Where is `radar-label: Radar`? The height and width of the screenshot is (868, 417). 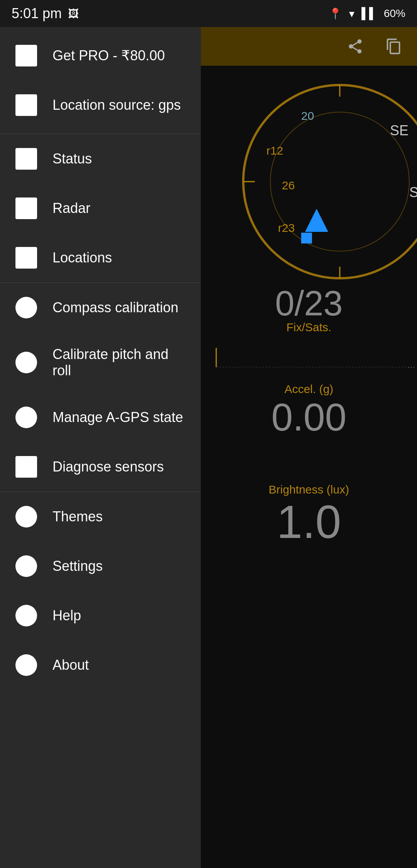
radar-label: Radar is located at coordinates (71, 208).